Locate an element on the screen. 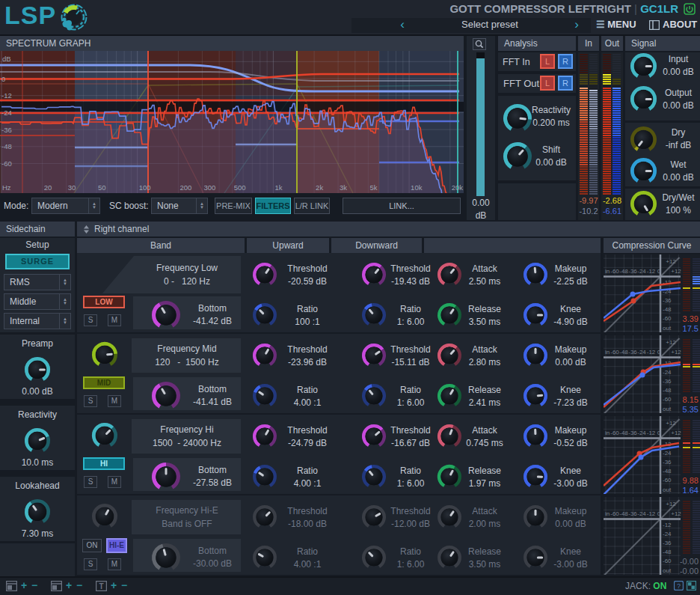 The width and height of the screenshot is (700, 595). svg-text: 1k is located at coordinates (278, 187).